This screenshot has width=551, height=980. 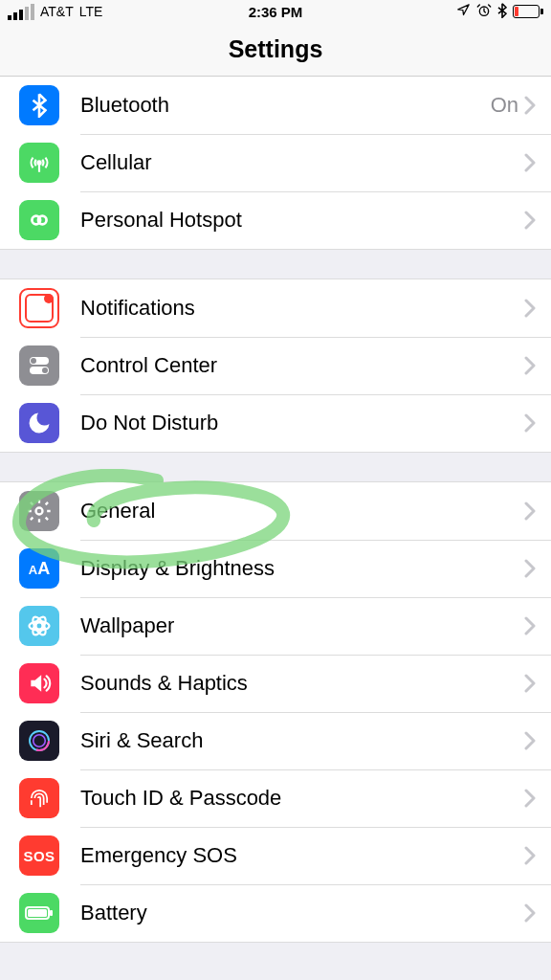 I want to click on row-display: AA Display & Brightness, so click(x=276, y=568).